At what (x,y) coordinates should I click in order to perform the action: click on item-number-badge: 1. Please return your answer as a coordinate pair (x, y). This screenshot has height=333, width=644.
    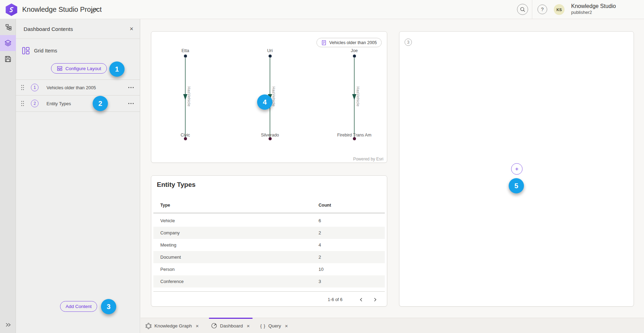
    Looking at the image, I should click on (35, 88).